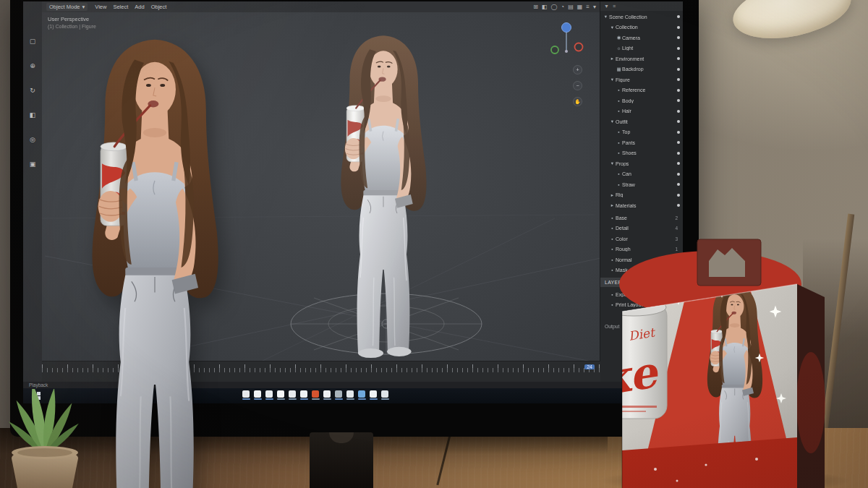 The image size is (868, 488). Describe the element at coordinates (590, 367) in the screenshot. I see `current-frame-badge: 24` at that location.